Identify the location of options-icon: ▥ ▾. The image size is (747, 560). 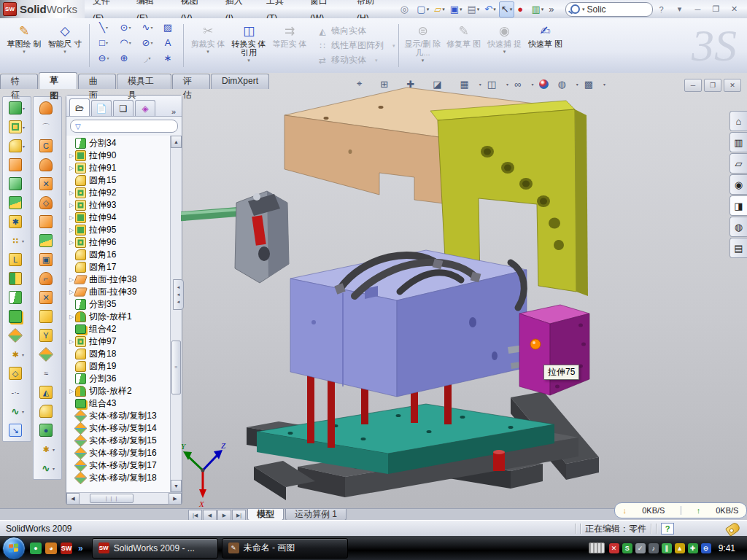
(538, 9).